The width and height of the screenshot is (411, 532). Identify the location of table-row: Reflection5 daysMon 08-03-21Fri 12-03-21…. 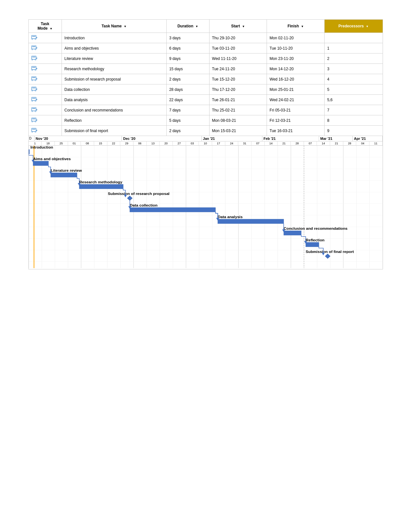
(206, 121).